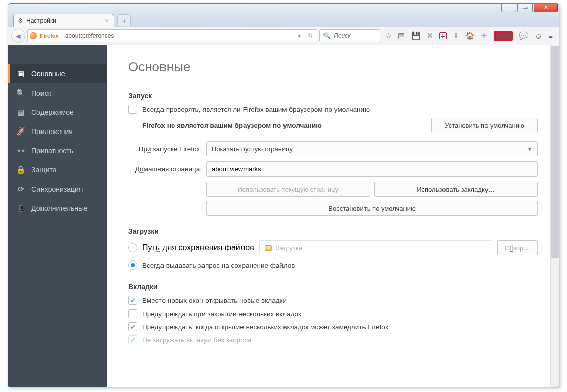 This screenshot has height=392, width=567. What do you see at coordinates (21, 170) in the screenshot?
I see `lock-icon: 🔒` at bounding box center [21, 170].